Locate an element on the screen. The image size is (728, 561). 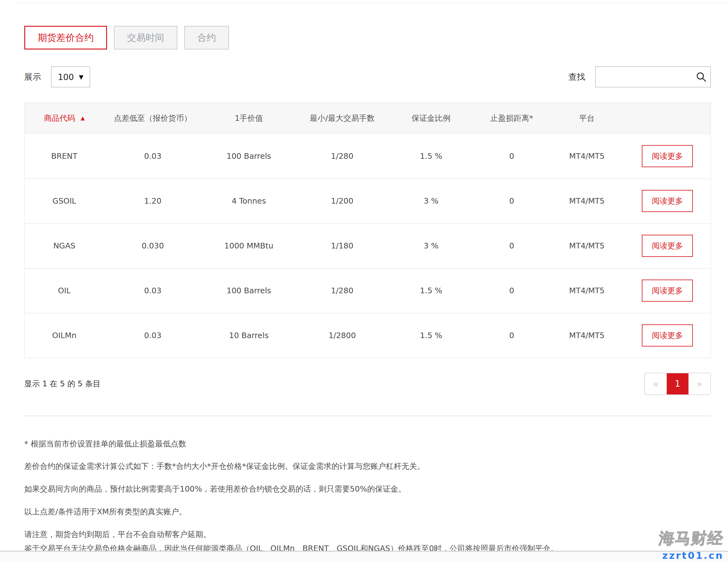
results-summary: 显示 1 在 5 的 5 条目 is located at coordinates (62, 384).